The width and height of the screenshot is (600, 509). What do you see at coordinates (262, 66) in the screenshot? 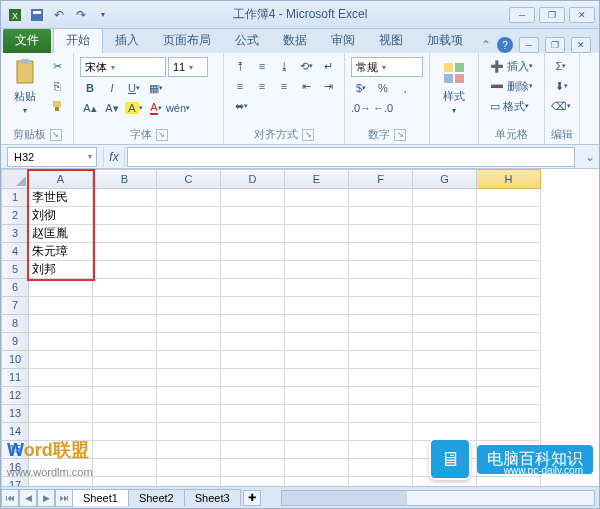
I see `align-middle-button: ≡` at bounding box center [262, 66].